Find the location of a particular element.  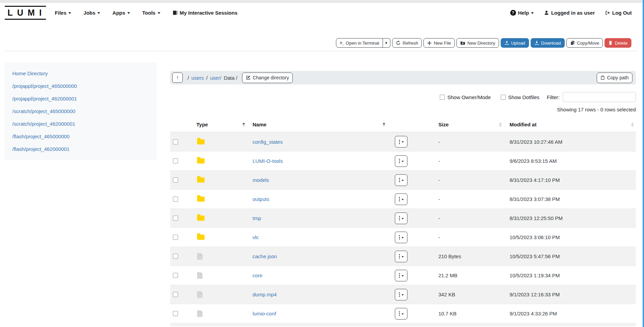

sidebar-item-path: /flash/project_462000001 is located at coordinates (83, 149).